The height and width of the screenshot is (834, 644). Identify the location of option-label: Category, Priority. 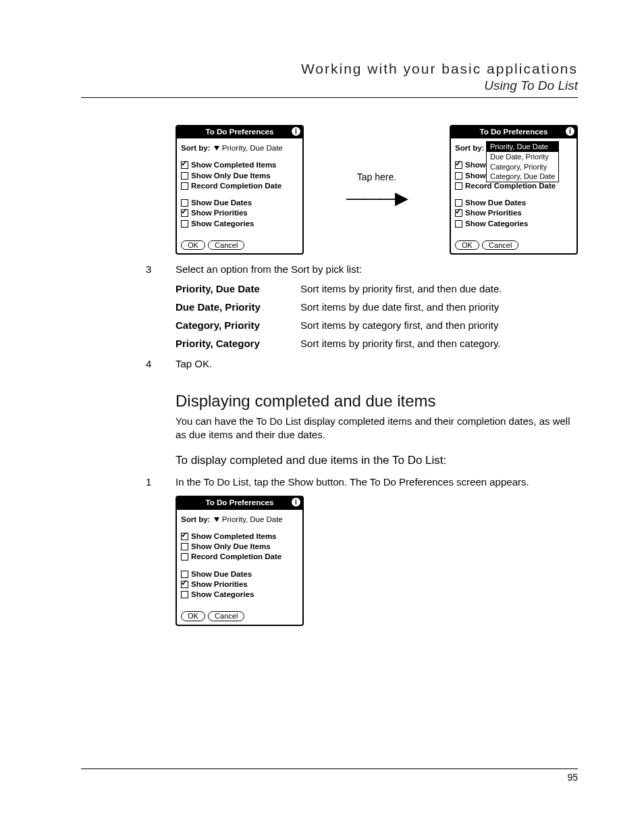
(238, 325).